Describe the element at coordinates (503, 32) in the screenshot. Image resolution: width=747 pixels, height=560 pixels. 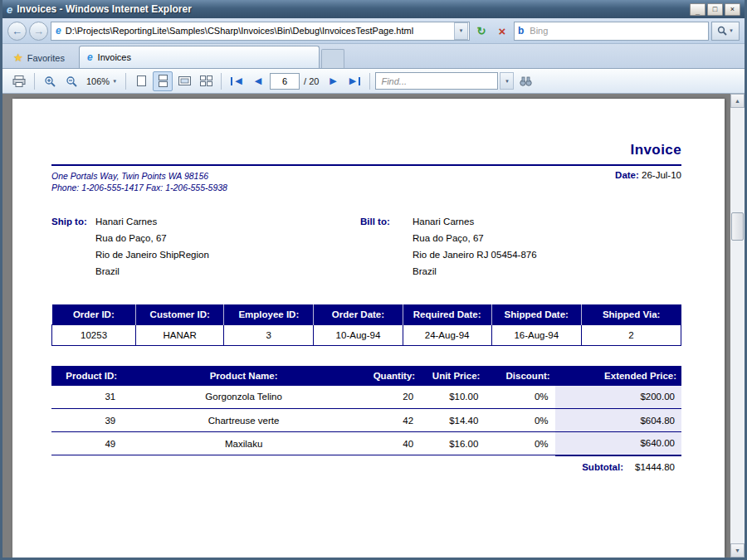
I see `stop-icon: ×` at that location.